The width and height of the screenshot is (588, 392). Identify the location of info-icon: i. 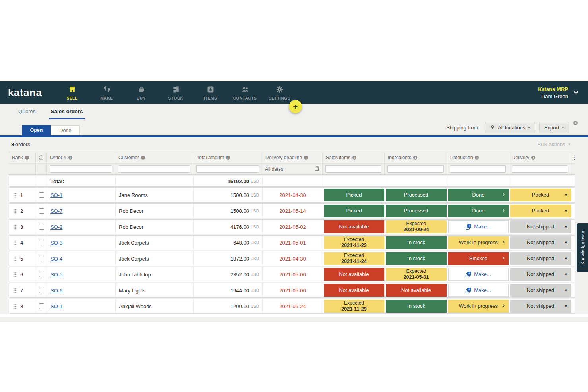
(575, 123).